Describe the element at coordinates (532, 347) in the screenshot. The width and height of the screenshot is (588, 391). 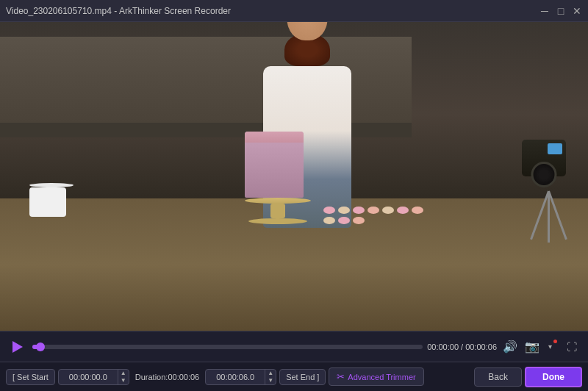
I see `camera-icon: 📷` at that location.